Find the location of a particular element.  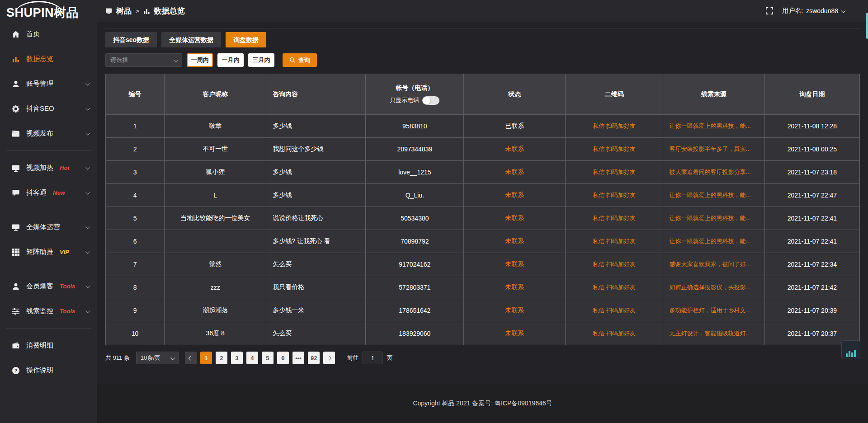

widget-bar is located at coordinates (847, 355).